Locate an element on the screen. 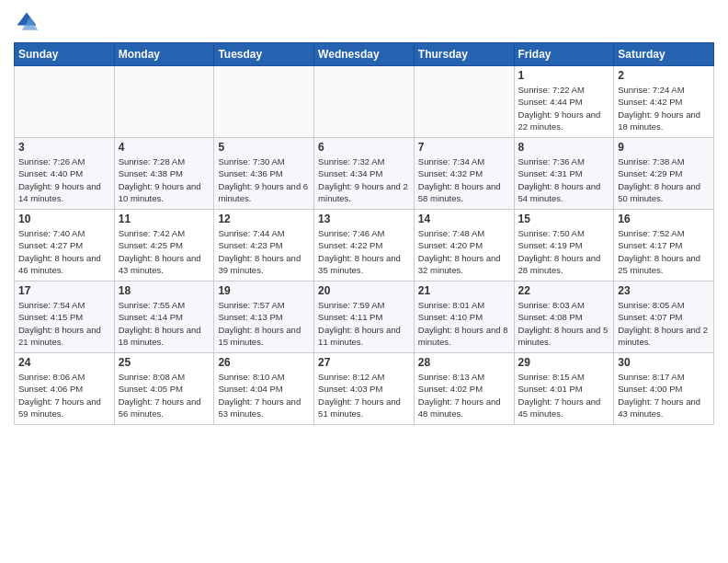 The height and width of the screenshot is (563, 728). day-info: Sunrise: 8:10 AM Sunset: 4:04 PM Dayligh… is located at coordinates (264, 396).